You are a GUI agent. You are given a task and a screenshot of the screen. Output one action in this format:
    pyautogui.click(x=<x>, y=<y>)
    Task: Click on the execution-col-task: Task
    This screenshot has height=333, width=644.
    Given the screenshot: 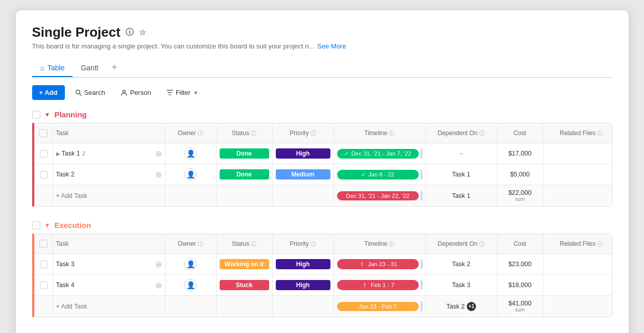 What is the action you would take?
    pyautogui.click(x=109, y=244)
    